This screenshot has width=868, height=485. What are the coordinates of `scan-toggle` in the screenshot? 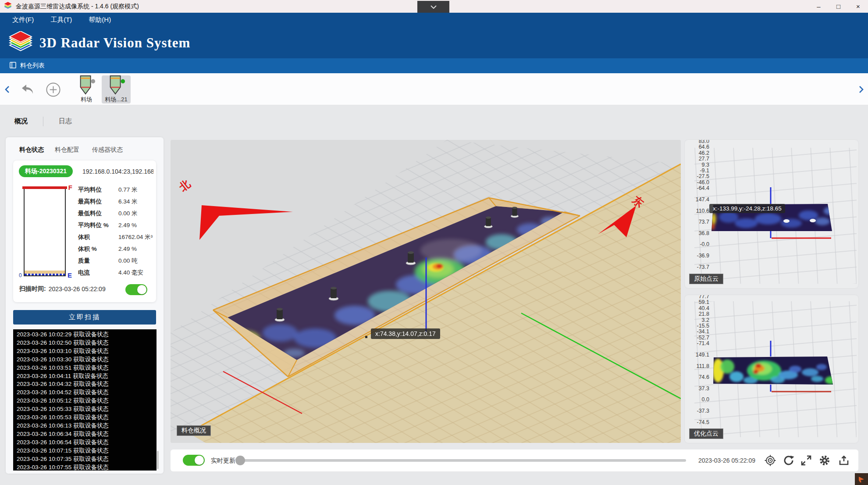 It's located at (136, 289).